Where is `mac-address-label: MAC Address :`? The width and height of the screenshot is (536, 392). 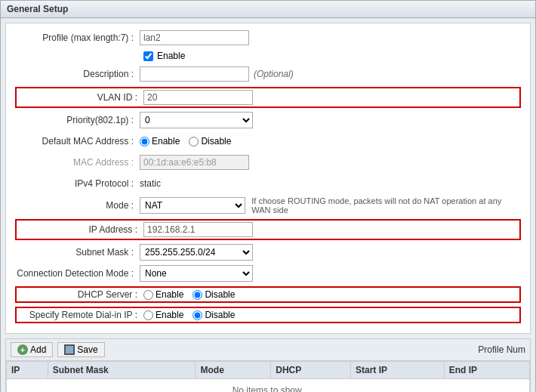 mac-address-label: MAC Address : is located at coordinates (77, 162).